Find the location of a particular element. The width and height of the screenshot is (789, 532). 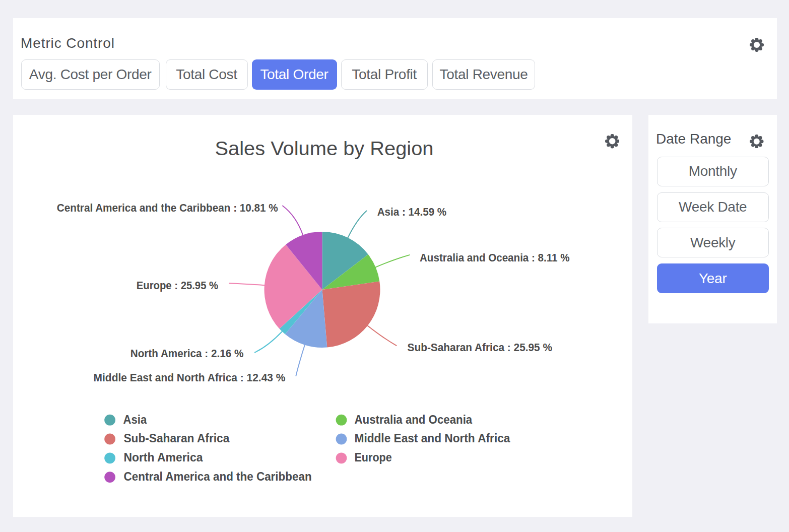

svg-text: Middle East and North Africa is located at coordinates (432, 438).